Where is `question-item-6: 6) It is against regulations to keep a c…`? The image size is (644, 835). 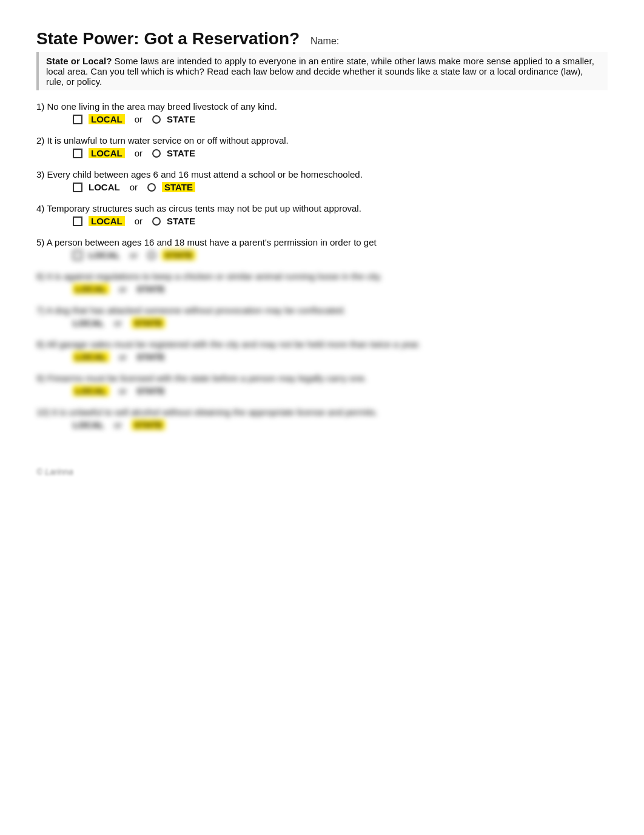 question-item-6: 6) It is against regulations to keep a c… is located at coordinates (322, 283).